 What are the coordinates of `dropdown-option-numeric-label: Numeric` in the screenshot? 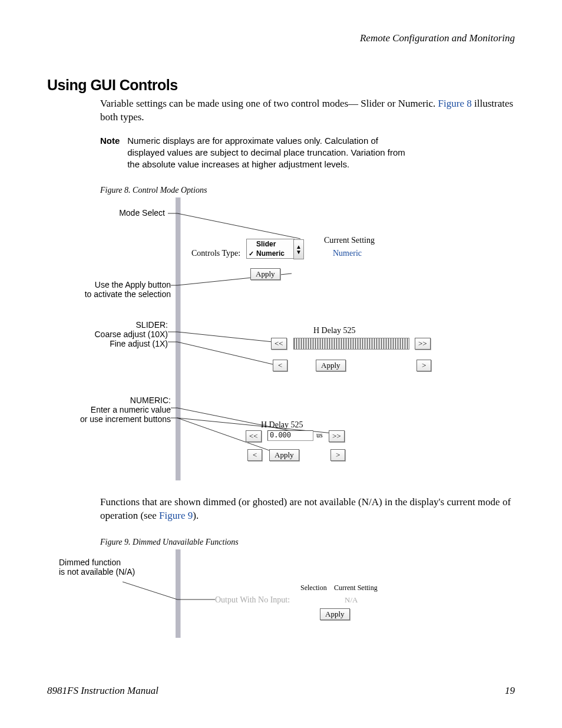 It's located at (270, 253).